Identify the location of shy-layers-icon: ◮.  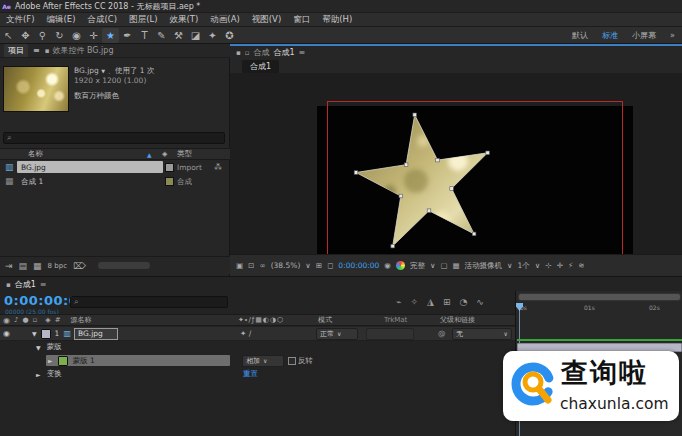
(430, 302).